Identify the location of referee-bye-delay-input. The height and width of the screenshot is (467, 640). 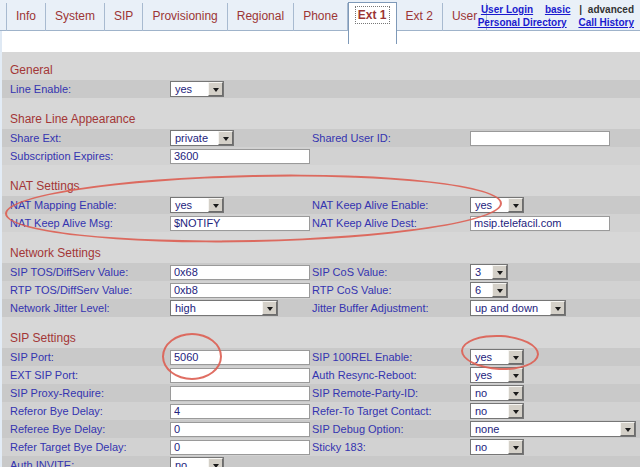
(240, 430).